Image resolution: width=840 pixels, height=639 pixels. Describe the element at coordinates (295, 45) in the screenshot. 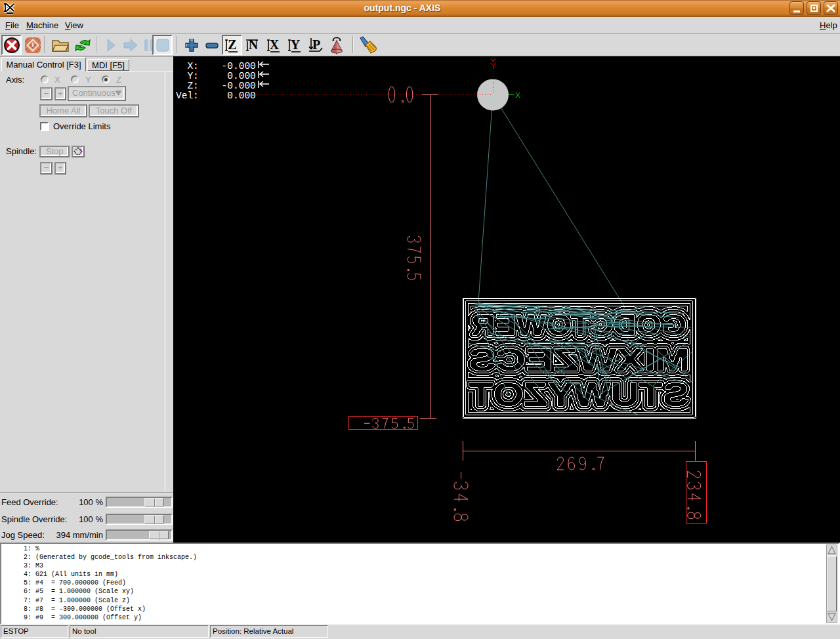

I see `svg-text: Y` at that location.